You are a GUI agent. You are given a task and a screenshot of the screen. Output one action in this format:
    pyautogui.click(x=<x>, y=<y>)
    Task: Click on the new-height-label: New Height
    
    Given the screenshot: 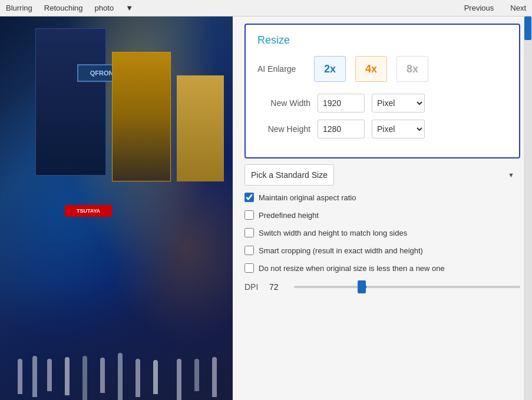 What is the action you would take?
    pyautogui.click(x=284, y=129)
    